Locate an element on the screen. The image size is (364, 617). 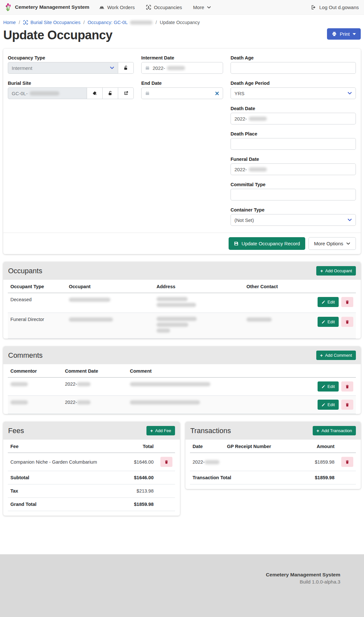
add-transaction-button: + Add Transaction is located at coordinates (334, 431).